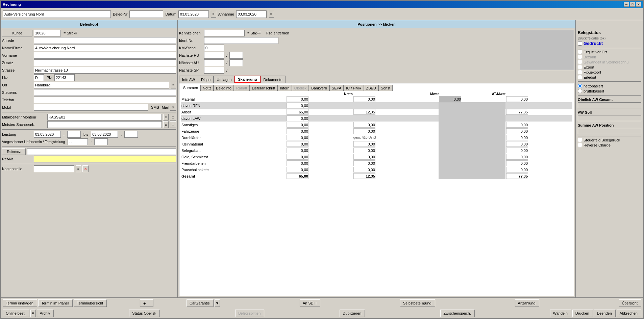  What do you see at coordinates (105, 70) in the screenshot?
I see `strasse-input` at bounding box center [105, 70].